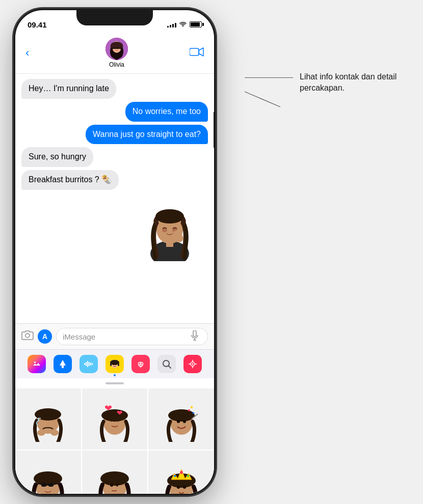 The width and height of the screenshot is (423, 504). Describe the element at coordinates (172, 24) in the screenshot. I see `signal-icon` at that location.